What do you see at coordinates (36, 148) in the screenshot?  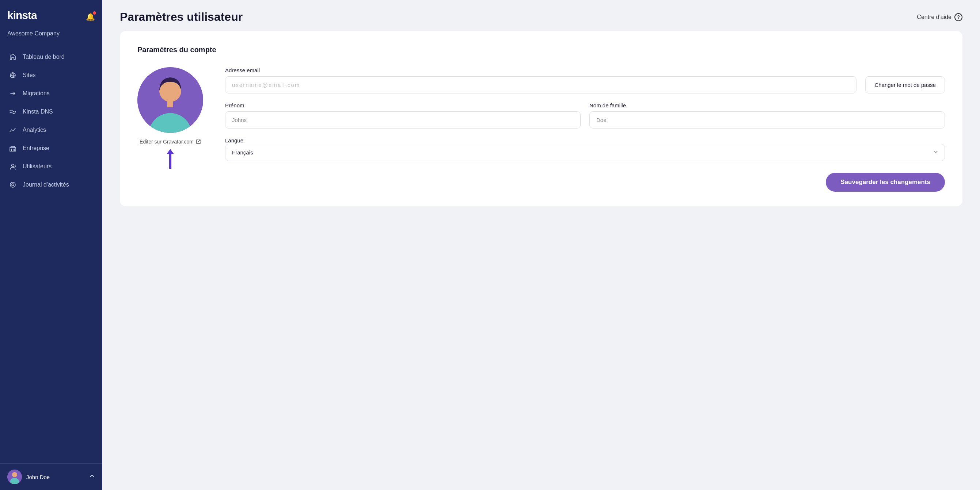 I see `sidebar-label-entreprise: Entreprise` at bounding box center [36, 148].